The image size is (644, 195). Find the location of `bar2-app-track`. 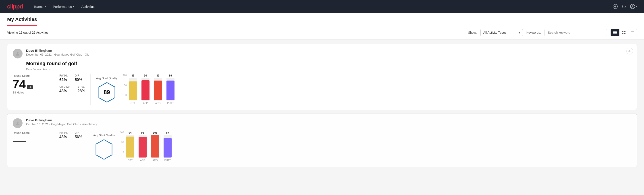

bar2-app-track is located at coordinates (142, 146).